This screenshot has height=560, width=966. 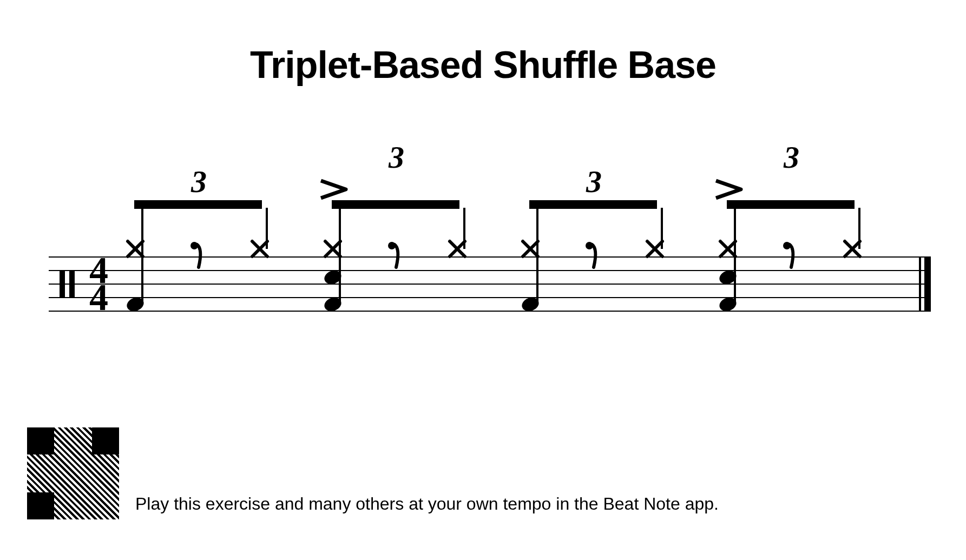 I want to click on footer: Play this exercise and many others at yo…, so click(x=373, y=473).